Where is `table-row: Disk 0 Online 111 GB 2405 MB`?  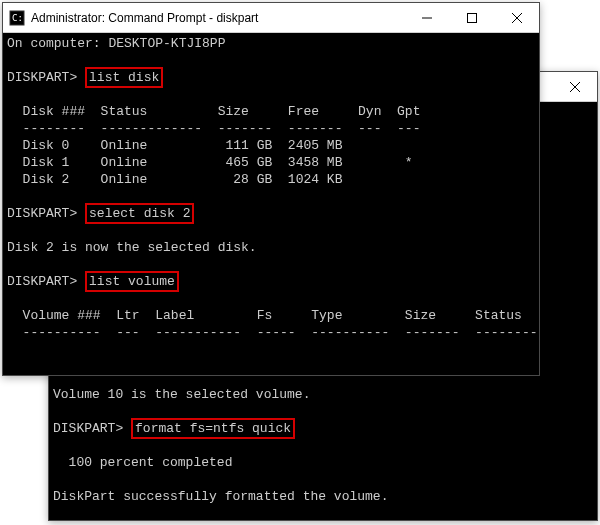 table-row: Disk 0 Online 111 GB 2405 MB is located at coordinates (174, 146).